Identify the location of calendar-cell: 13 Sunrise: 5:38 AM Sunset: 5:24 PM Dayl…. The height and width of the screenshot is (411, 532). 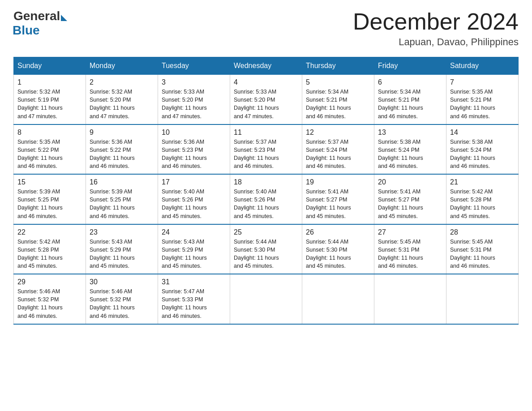
(410, 150).